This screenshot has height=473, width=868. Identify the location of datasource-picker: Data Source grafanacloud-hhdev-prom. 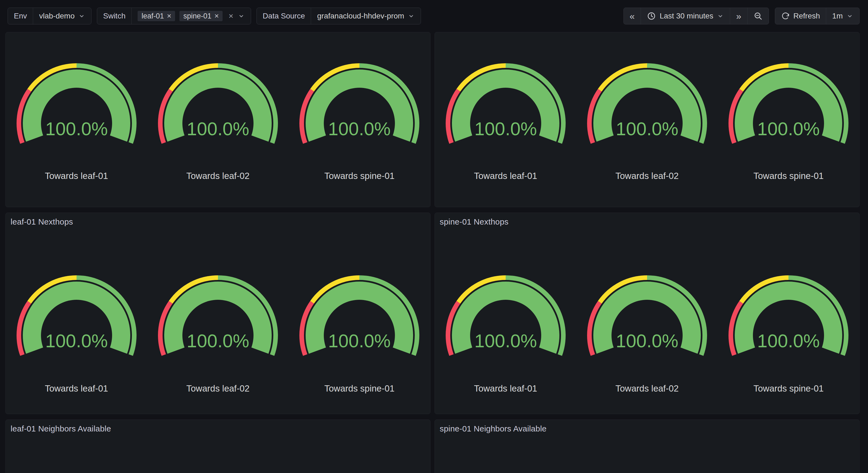
(339, 16).